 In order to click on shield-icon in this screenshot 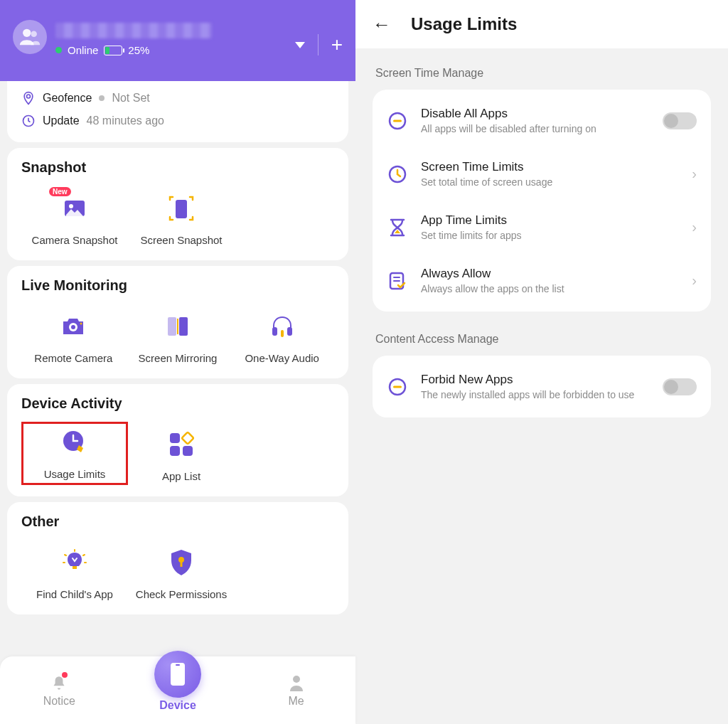, I will do `click(181, 563)`.